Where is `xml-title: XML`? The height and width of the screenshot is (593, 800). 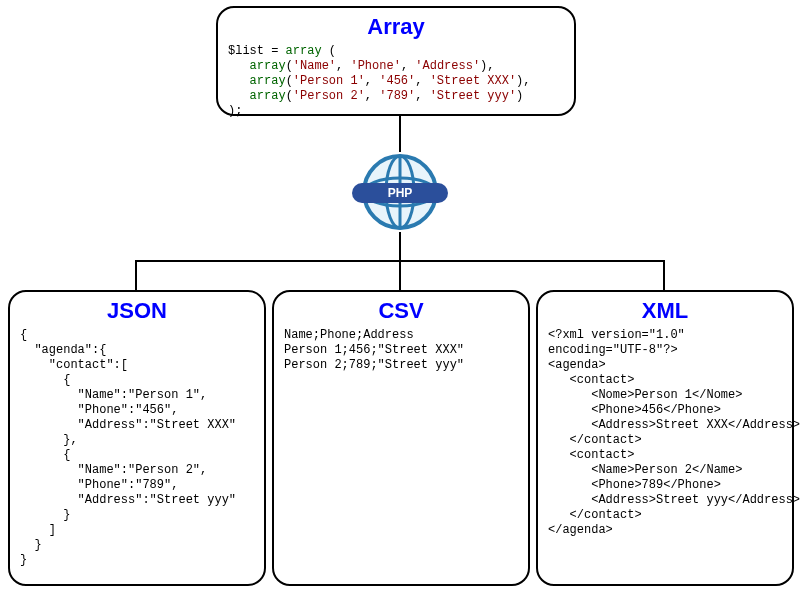 xml-title: XML is located at coordinates (665, 311).